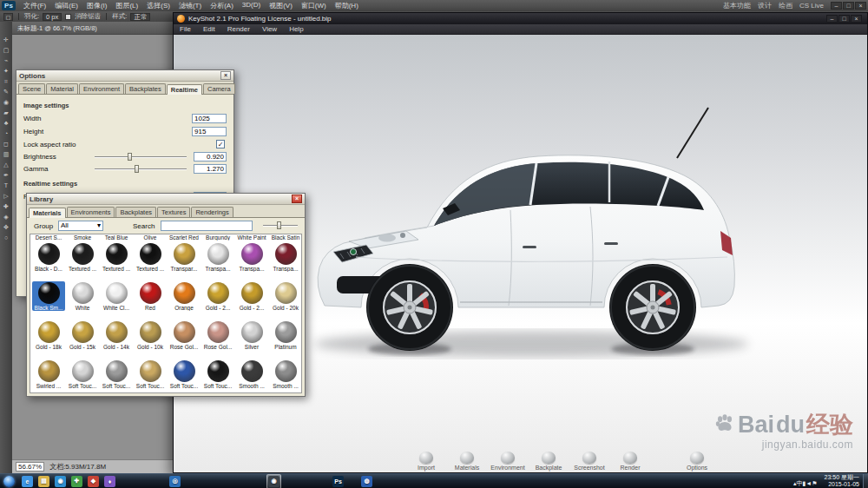  What do you see at coordinates (252, 335) in the screenshot?
I see `material-swatch: Silver` at bounding box center [252, 335].